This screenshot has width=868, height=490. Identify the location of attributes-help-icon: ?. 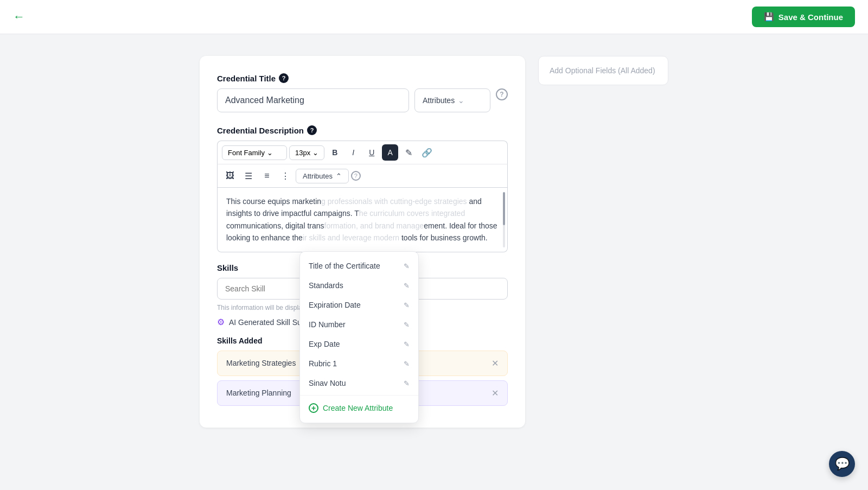
(502, 94).